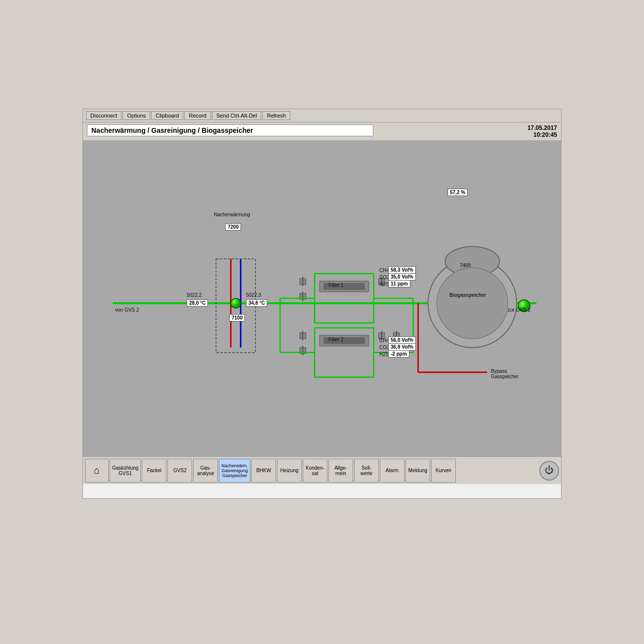  What do you see at coordinates (322, 470) in the screenshot?
I see `nav-bar: ⌂ GaskühlungGVS1 Fackel GVS2 Gas-analyse…` at bounding box center [322, 470].